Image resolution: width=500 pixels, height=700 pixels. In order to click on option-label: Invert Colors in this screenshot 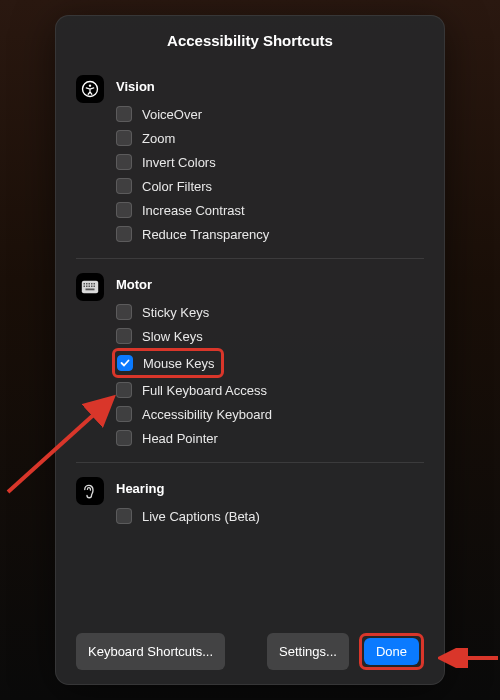, I will do `click(179, 162)`.